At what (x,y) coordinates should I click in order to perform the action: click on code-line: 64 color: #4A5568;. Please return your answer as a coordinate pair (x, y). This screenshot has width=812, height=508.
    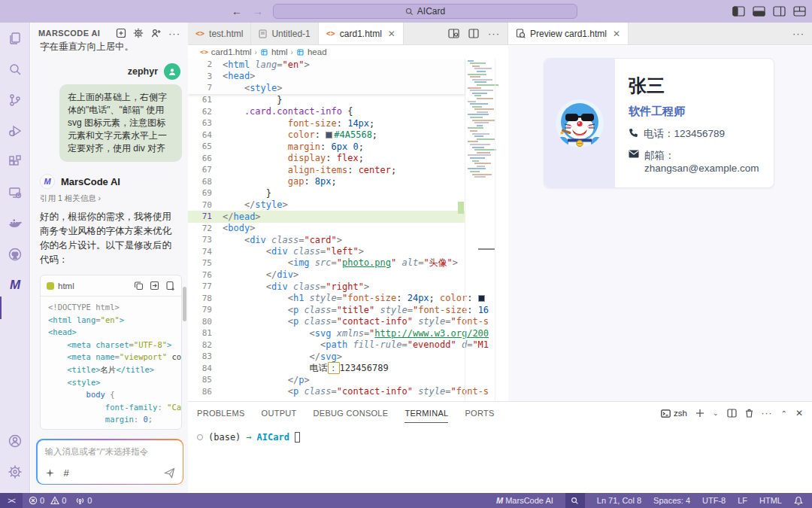
    Looking at the image, I should click on (326, 135).